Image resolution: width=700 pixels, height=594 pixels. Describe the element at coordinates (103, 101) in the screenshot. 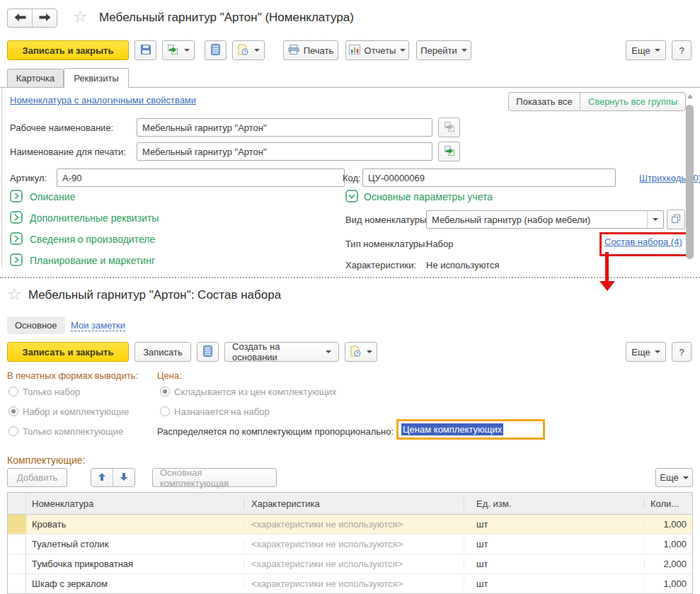

I see `similar-nomenclature-link: Номенклатура с аналогичными свойствами` at that location.